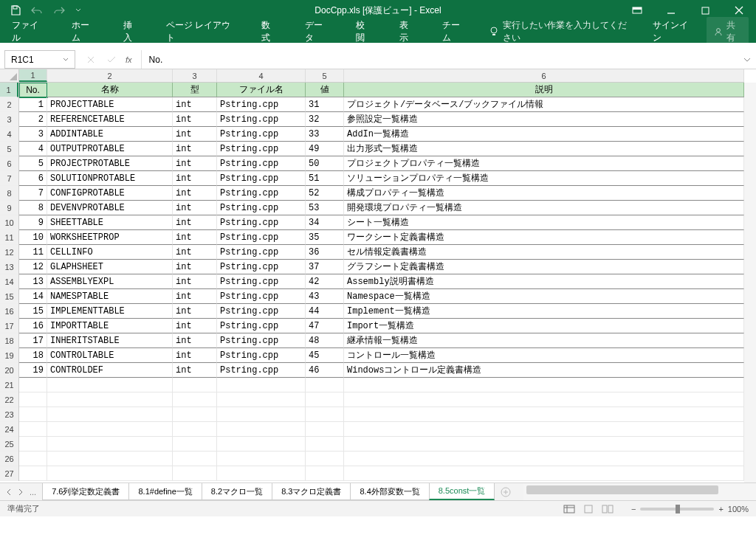  Describe the element at coordinates (325, 193) in the screenshot. I see `cell: 52` at that location.